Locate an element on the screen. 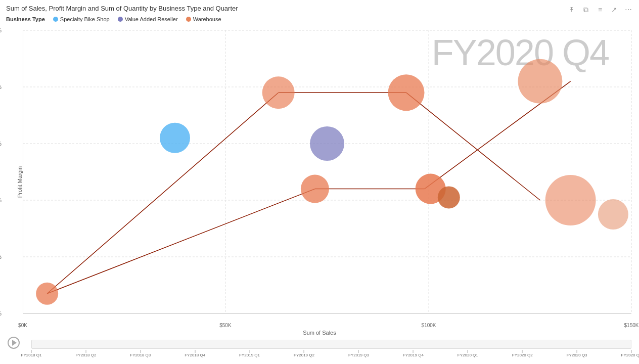  y-tick-0: 0% is located at coordinates (1, 257).